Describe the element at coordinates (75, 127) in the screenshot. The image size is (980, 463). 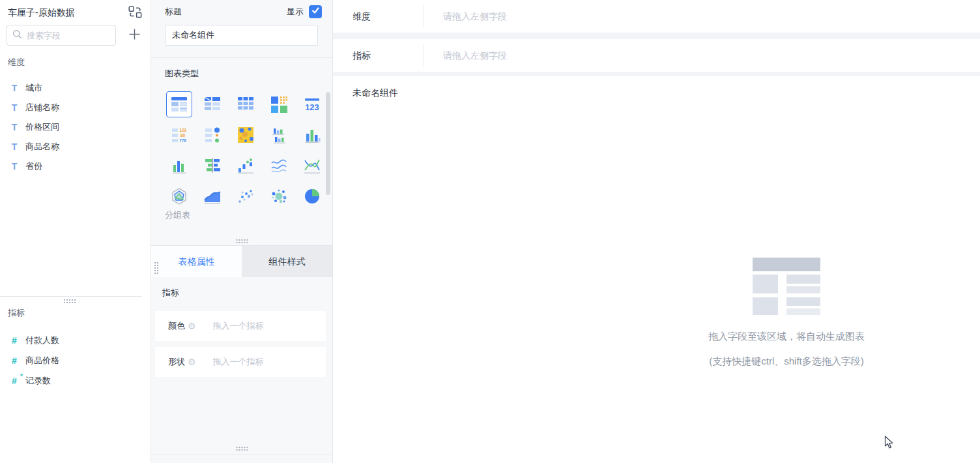
I see `dimension-list: T 城市 T 店铺名称 T 价格区间 T 商品名称 T 省份` at that location.